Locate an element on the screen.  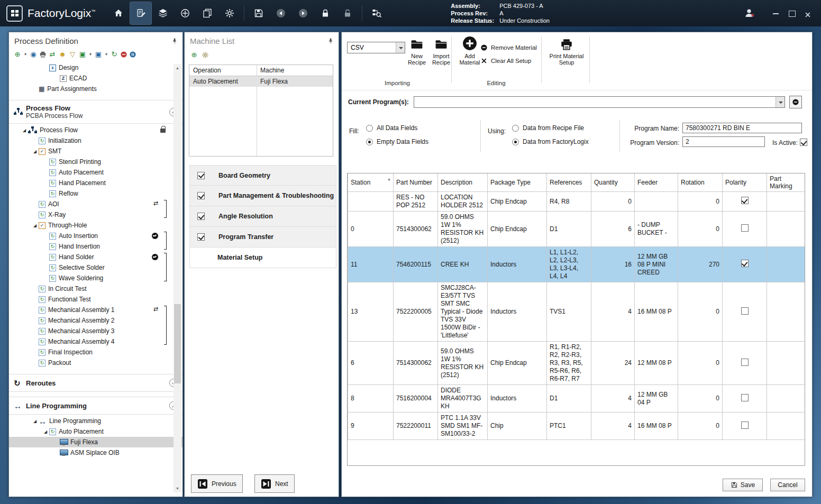
scroll-up-icon is located at coordinates (178, 68).